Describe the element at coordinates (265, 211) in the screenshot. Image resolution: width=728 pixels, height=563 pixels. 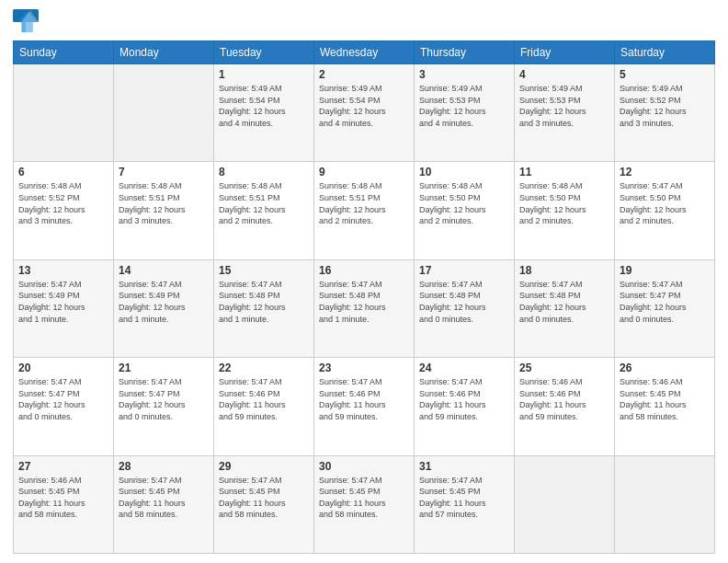
I see `calendar-cell: 8Sunrise: 5:48 AM Sunset: 5:51 PM Daylig…` at that location.